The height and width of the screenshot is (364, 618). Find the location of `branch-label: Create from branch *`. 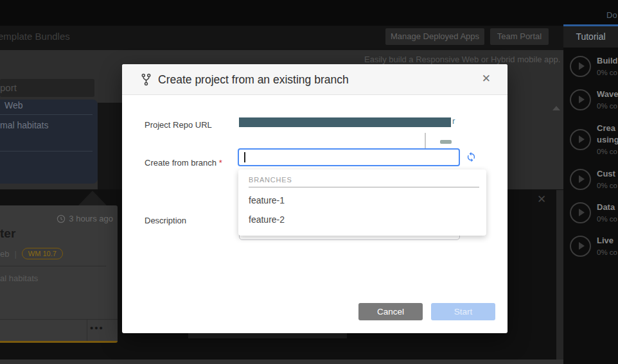

branch-label: Create from branch * is located at coordinates (184, 163).